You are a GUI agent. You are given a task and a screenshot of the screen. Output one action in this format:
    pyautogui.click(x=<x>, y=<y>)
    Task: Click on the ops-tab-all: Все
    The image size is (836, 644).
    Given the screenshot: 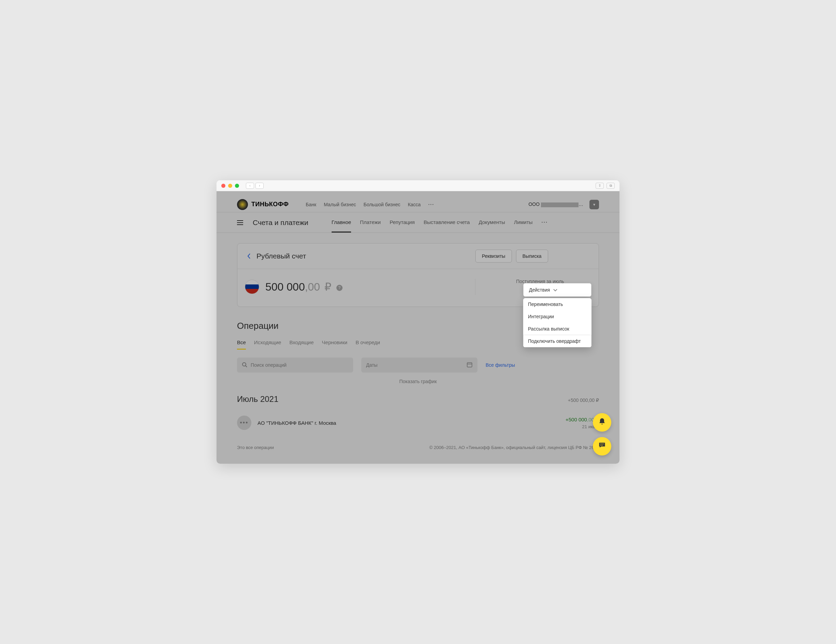 What is the action you would take?
    pyautogui.click(x=241, y=344)
    